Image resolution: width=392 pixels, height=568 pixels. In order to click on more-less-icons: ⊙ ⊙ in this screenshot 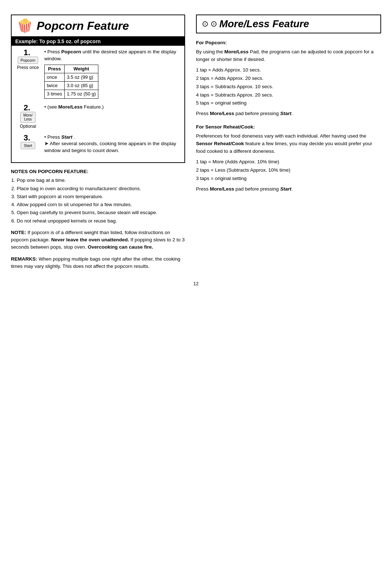, I will do `click(209, 24)`.